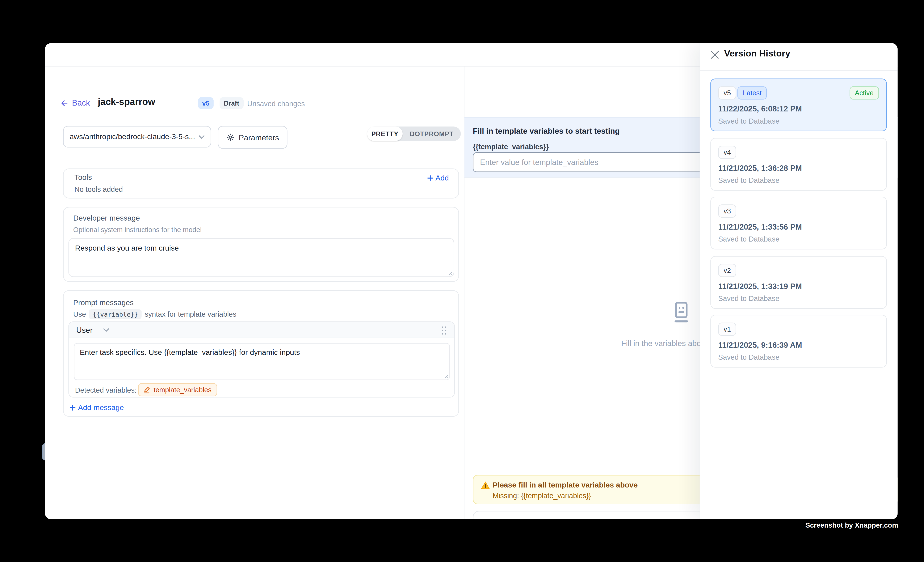  Describe the element at coordinates (727, 152) in the screenshot. I see `version-number-badge: v4` at that location.